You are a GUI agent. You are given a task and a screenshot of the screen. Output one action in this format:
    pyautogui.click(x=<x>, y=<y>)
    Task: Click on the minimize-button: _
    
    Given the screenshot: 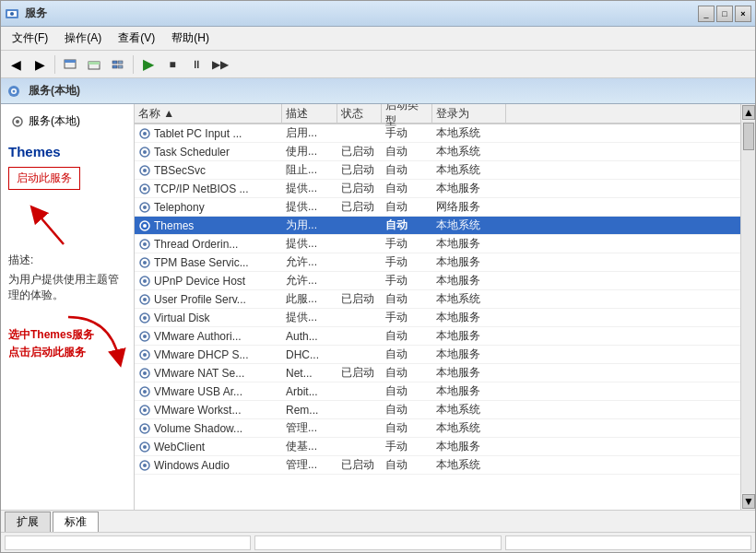 What is the action you would take?
    pyautogui.click(x=706, y=14)
    